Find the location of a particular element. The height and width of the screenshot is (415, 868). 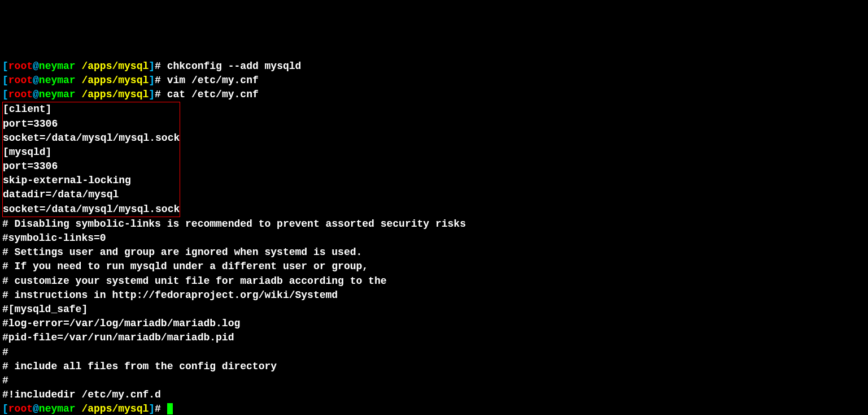

output-line: # instructions in http://fedoraproject.o… is located at coordinates (434, 295).